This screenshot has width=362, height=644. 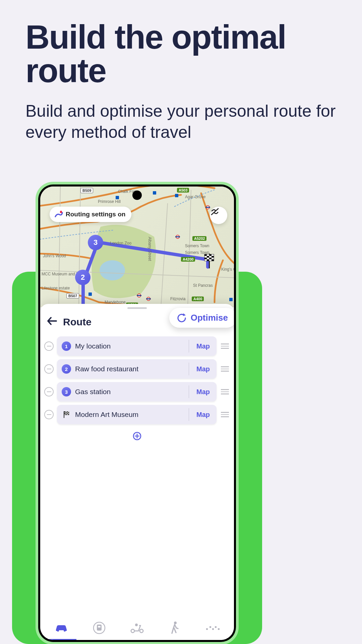 What do you see at coordinates (99, 628) in the screenshot?
I see `transit-icon` at bounding box center [99, 628].